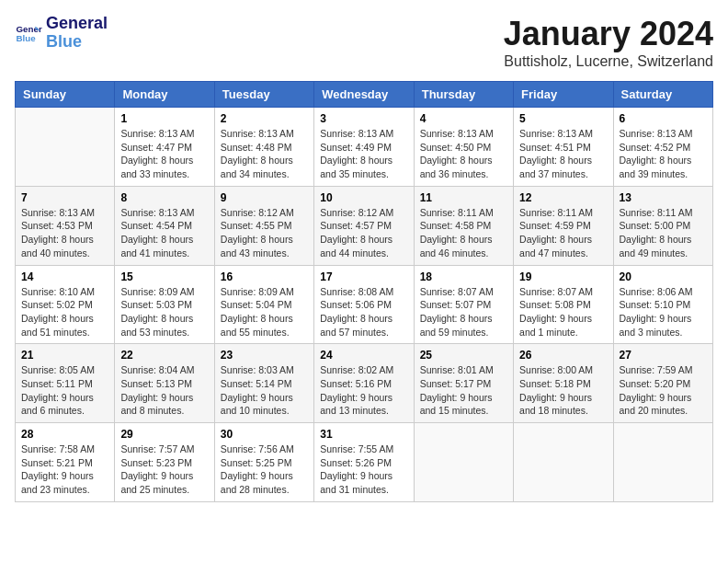  Describe the element at coordinates (463, 198) in the screenshot. I see `day-number: 11` at that location.